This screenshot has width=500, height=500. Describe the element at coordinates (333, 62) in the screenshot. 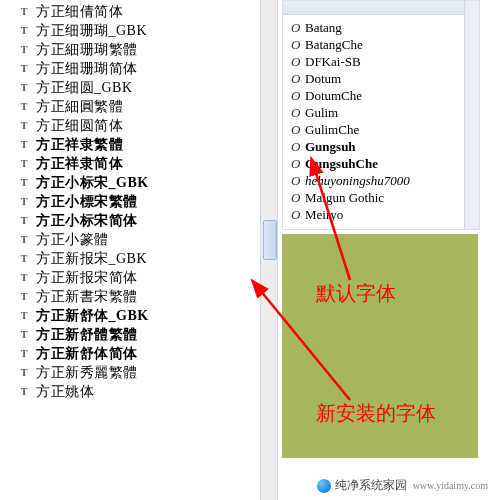

I see `font-name-label: DFKai-SB` at that location.